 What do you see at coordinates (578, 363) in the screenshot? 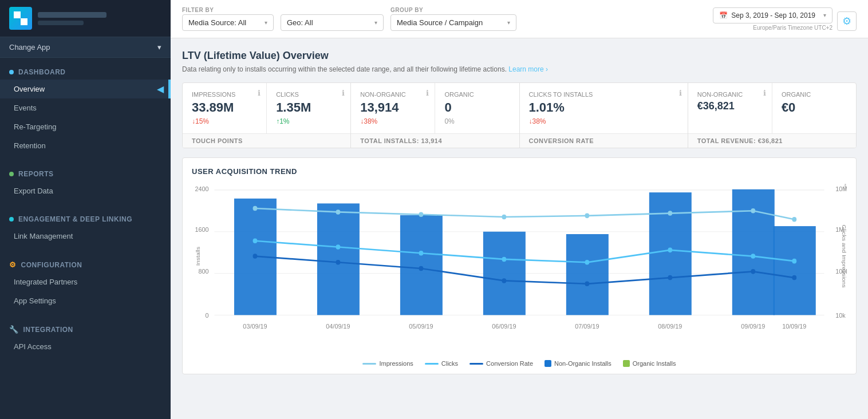
I see `legend-non-organic-installs: Non-Organic Installs` at bounding box center [578, 363].